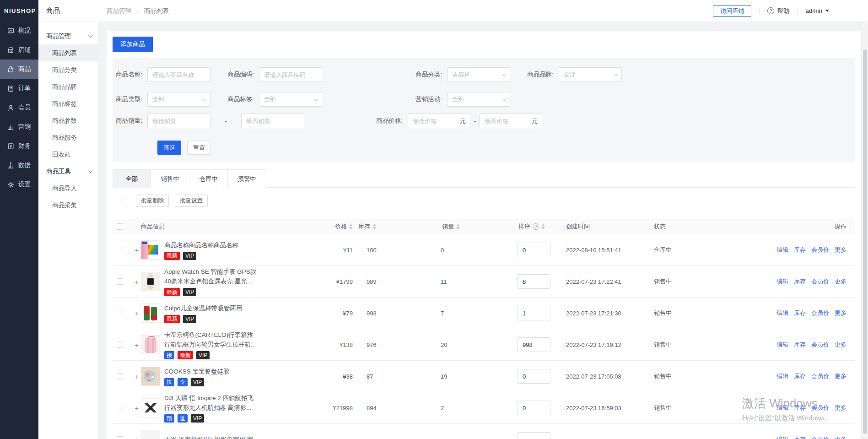 Image resolution: width=868 pixels, height=439 pixels. Describe the element at coordinates (209, 179) in the screenshot. I see `tab-in-stock: 仓库中` at that location.